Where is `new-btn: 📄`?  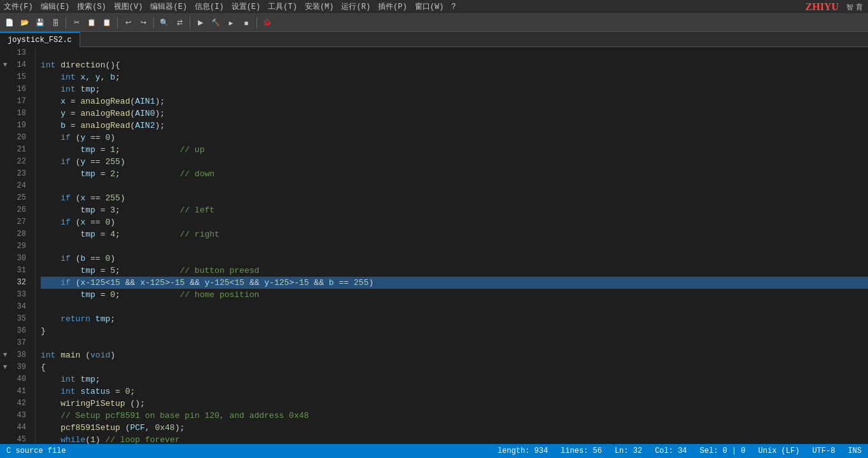 new-btn: 📄 is located at coordinates (10, 23).